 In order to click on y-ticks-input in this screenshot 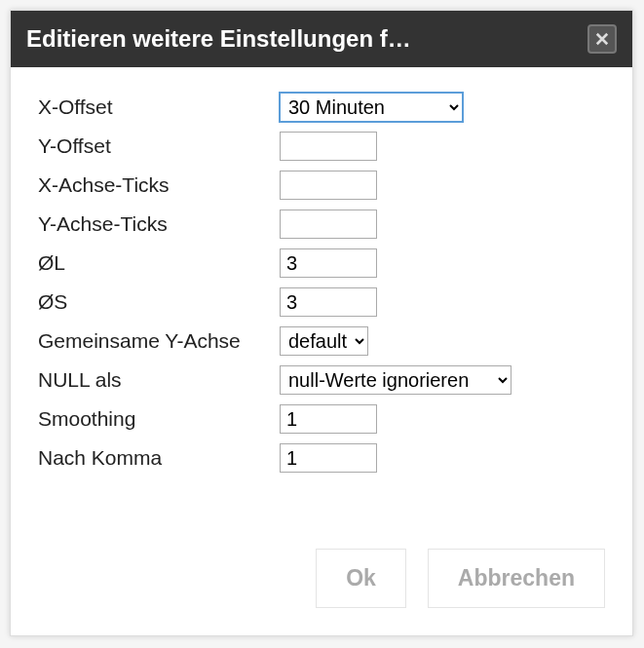, I will do `click(328, 224)`.